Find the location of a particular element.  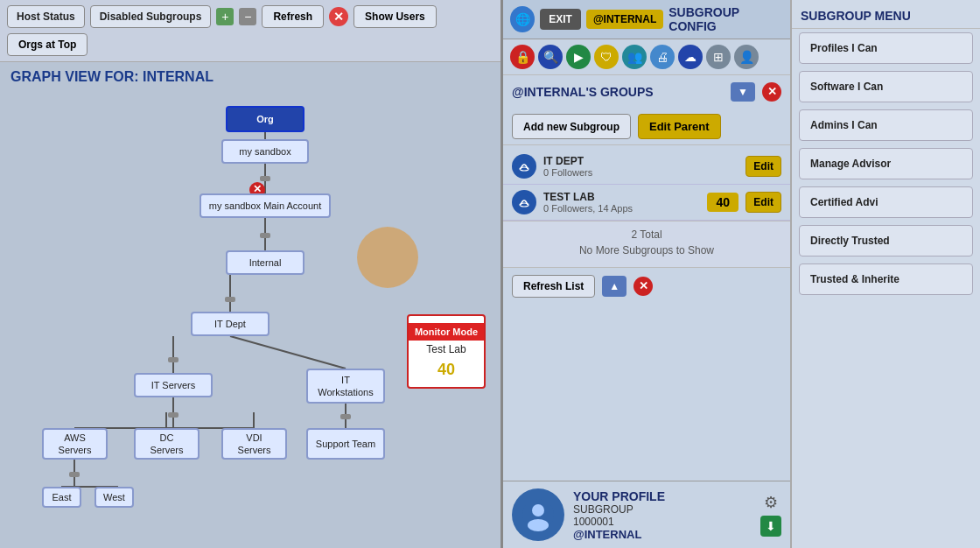

internal-node: Internal is located at coordinates (265, 263).